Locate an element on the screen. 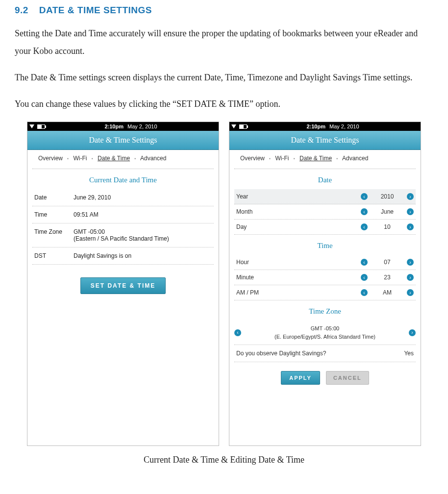 Image resolution: width=448 pixels, height=494 pixels. label-year: Year is located at coordinates (288, 197).